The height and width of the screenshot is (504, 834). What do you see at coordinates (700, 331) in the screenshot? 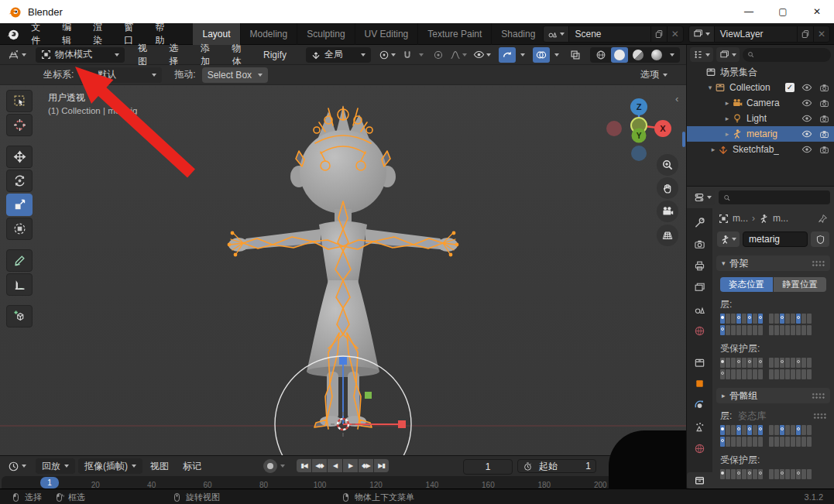
I see `tab-world` at bounding box center [700, 331].